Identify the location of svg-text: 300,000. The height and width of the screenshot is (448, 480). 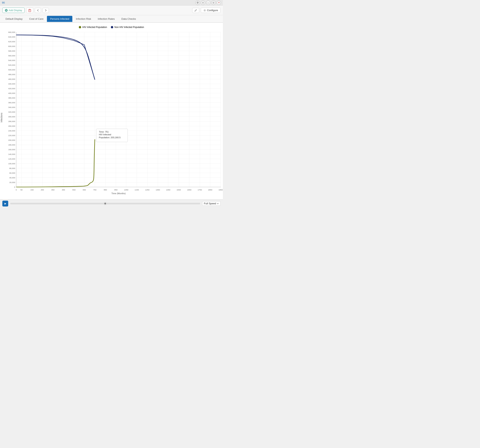
(12, 117).